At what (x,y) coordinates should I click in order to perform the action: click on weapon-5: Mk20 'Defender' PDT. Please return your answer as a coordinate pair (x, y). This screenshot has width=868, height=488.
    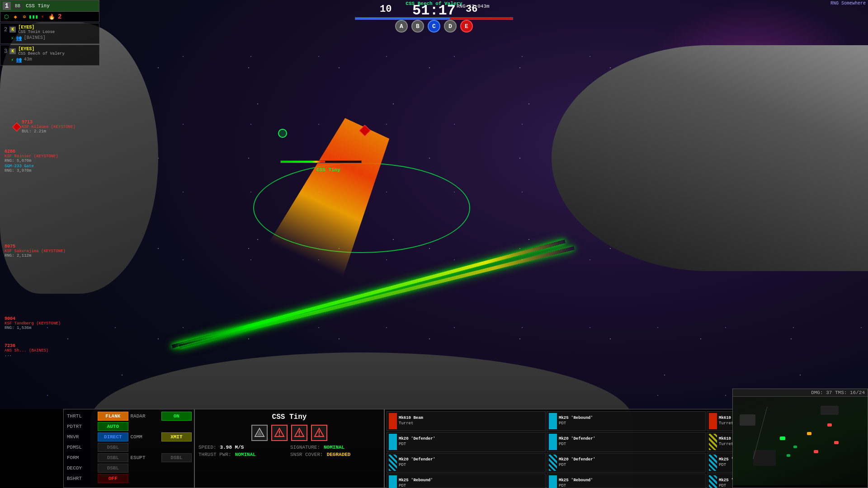
    Looking at the image, I should click on (626, 442).